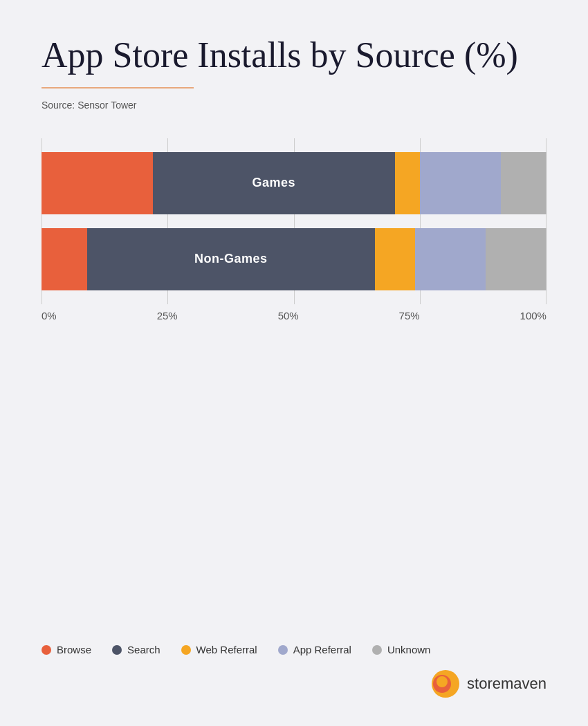 Image resolution: width=588 pixels, height=726 pixels. I want to click on legend-label-app_referral: App Referral, so click(322, 650).